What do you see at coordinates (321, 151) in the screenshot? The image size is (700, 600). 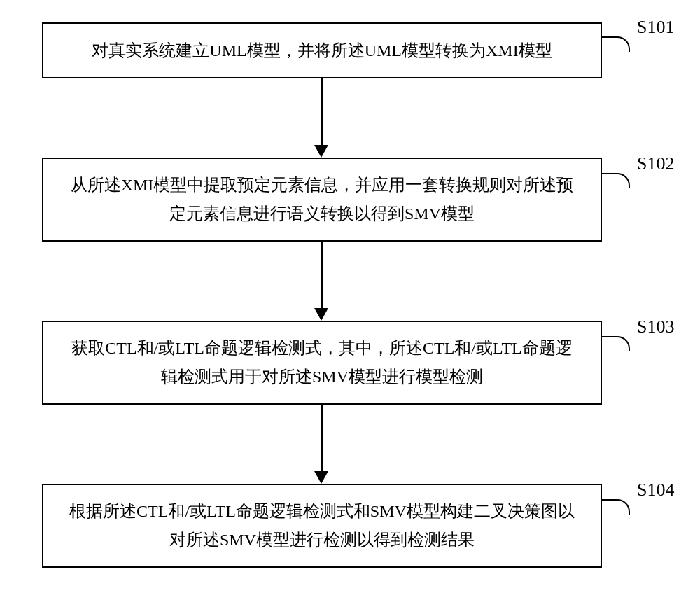 I see `arrow-1-head` at bounding box center [321, 151].